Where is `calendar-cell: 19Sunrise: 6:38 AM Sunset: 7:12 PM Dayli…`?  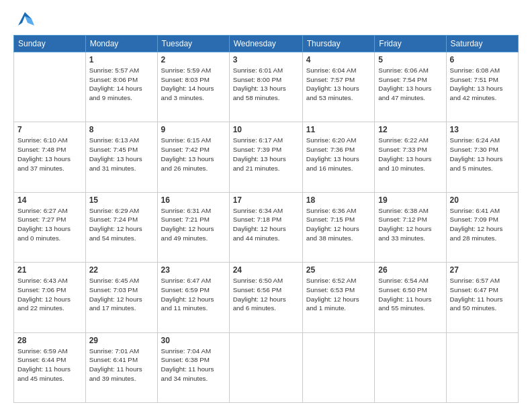 calendar-cell: 19Sunrise: 6:38 AM Sunset: 7:12 PM Dayli… is located at coordinates (410, 227).